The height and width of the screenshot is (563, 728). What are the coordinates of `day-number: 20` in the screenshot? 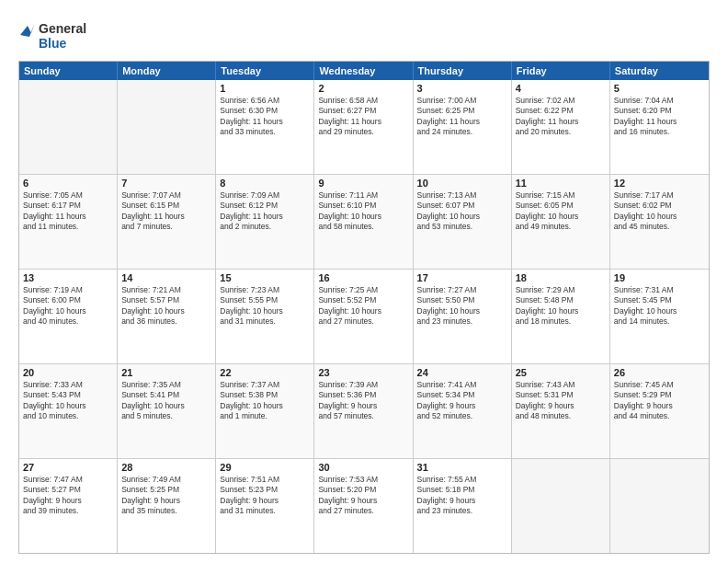 It's located at (68, 373).